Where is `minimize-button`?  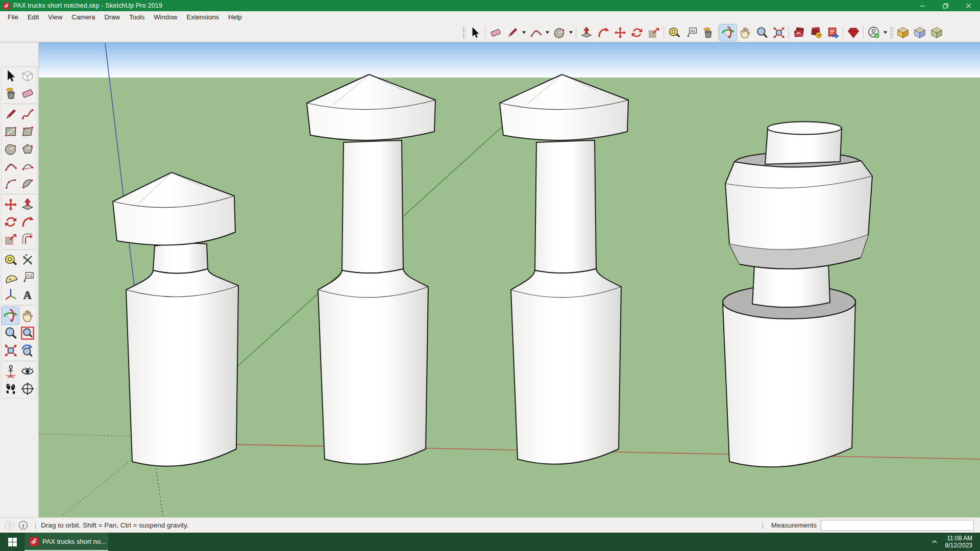 minimize-button is located at coordinates (923, 6).